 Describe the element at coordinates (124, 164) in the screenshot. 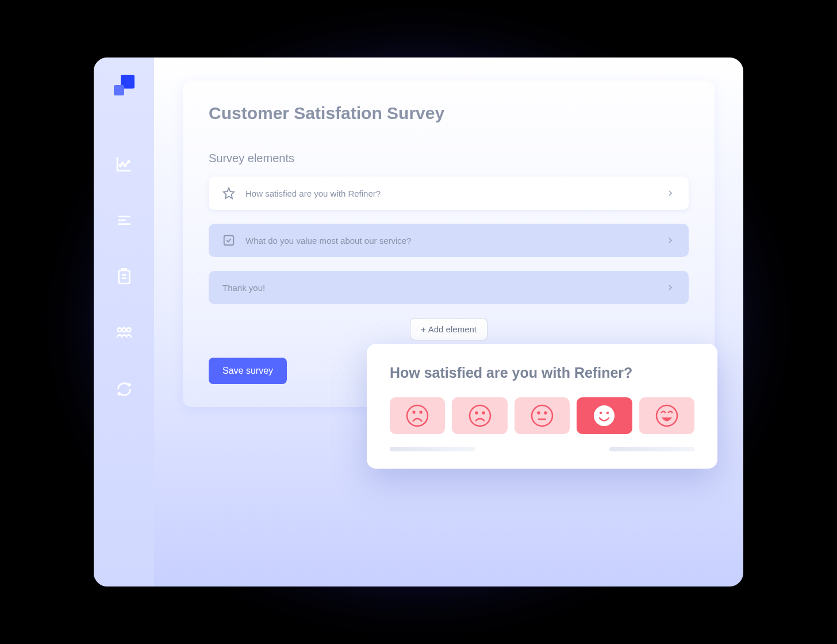

I see `analytics-icon` at that location.